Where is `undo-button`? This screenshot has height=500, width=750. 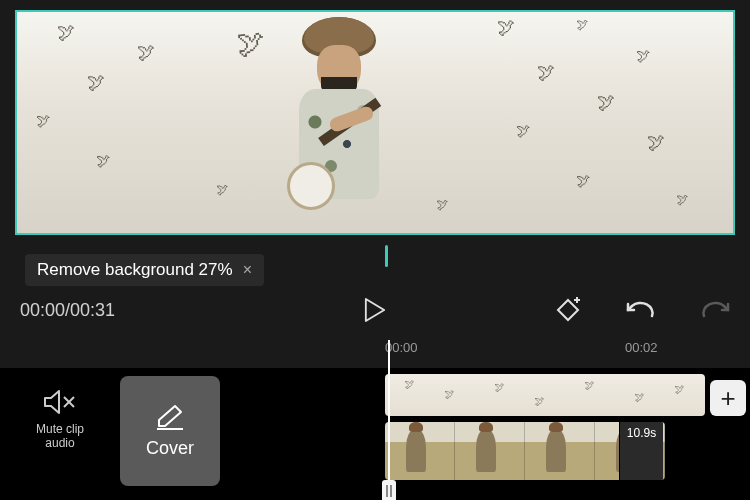 undo-button is located at coordinates (641, 310).